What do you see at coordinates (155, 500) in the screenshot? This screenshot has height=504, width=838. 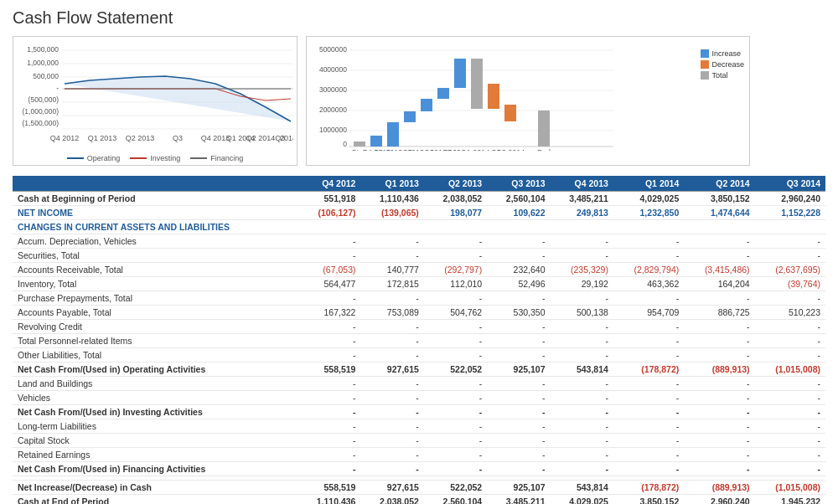 I see `row-label: Cash at End of Period` at bounding box center [155, 500].